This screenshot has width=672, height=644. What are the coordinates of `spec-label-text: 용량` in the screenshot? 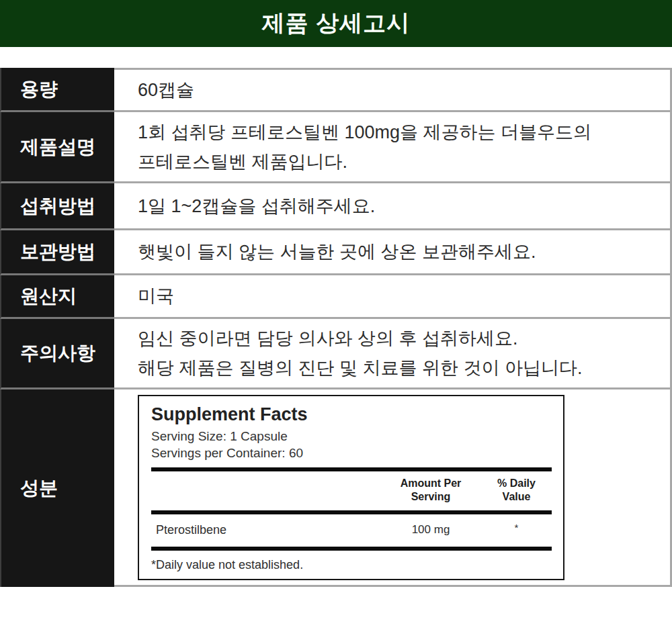 It's located at (58, 89).